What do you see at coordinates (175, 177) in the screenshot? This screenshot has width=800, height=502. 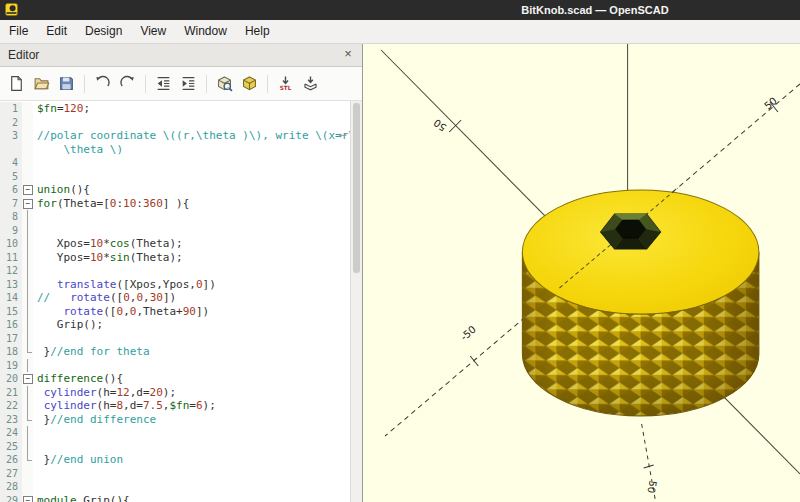 I see `code-line: 5` at bounding box center [175, 177].